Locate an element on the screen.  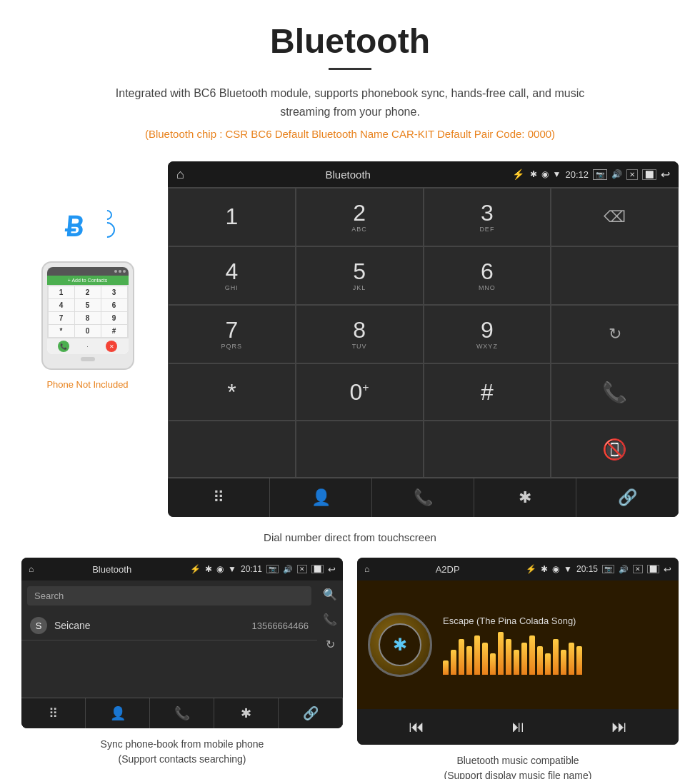
phone-key-5: 5 is located at coordinates (88, 306).